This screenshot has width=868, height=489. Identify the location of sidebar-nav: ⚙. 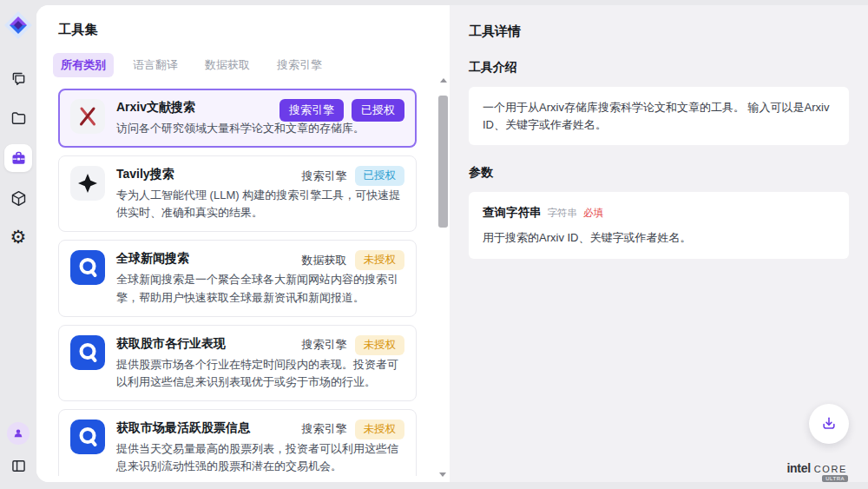
(18, 158).